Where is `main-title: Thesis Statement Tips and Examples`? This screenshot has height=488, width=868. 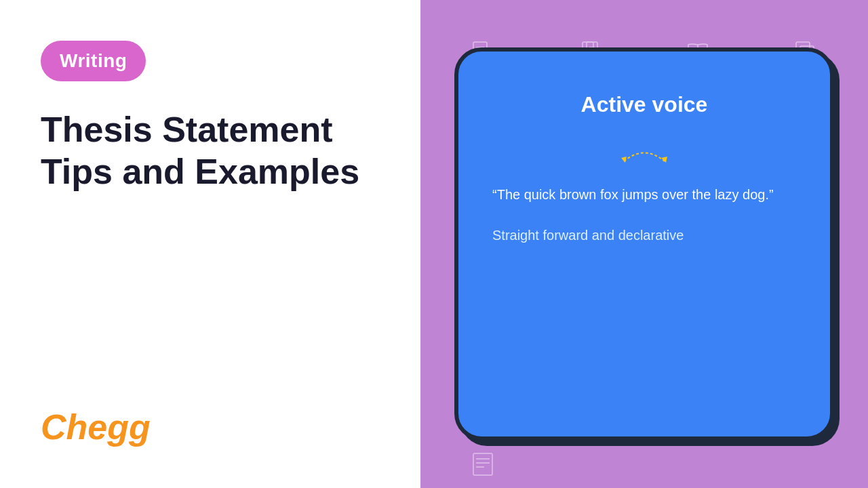
main-title: Thesis Statement Tips and Examples is located at coordinates (210, 150).